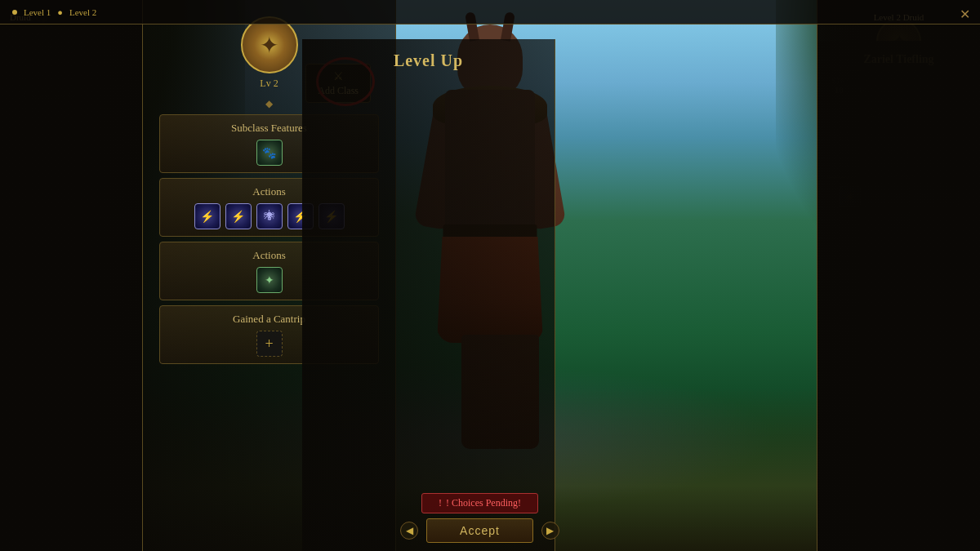  What do you see at coordinates (83, 12) in the screenshot?
I see `level2-label: Level 2` at bounding box center [83, 12].